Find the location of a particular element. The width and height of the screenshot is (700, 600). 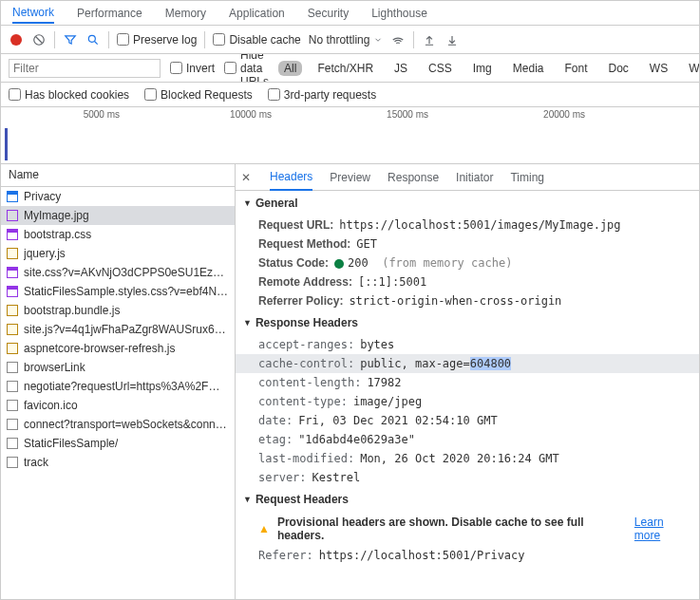

type-font: Font is located at coordinates (576, 68).